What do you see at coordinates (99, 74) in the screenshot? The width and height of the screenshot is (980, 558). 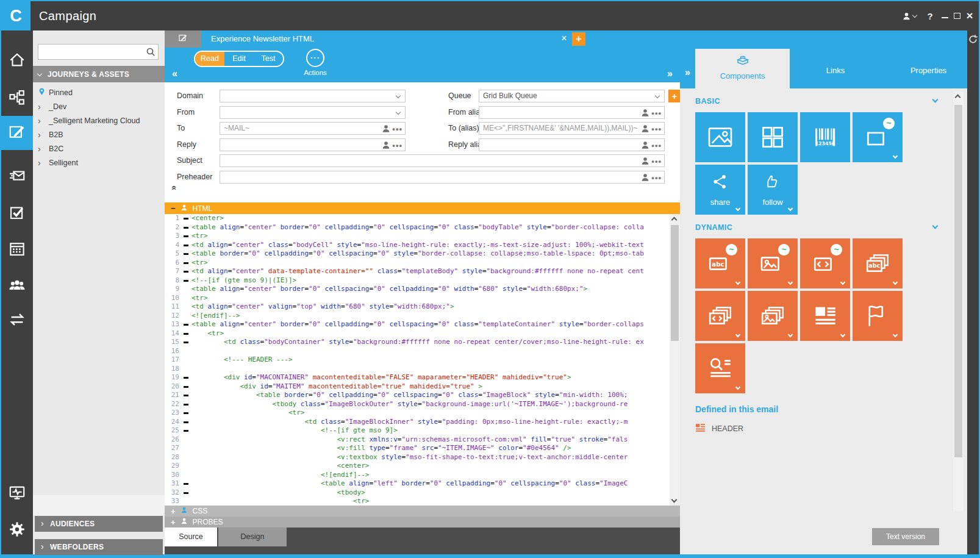 I see `tree-section-journeys-assets: JOURNEYS & ASSETS` at bounding box center [99, 74].